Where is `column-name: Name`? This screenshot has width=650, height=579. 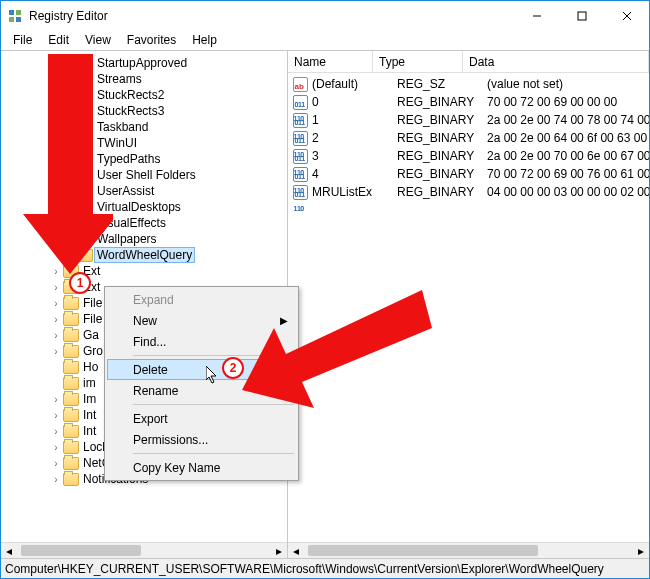
column-name: Name is located at coordinates (330, 62).